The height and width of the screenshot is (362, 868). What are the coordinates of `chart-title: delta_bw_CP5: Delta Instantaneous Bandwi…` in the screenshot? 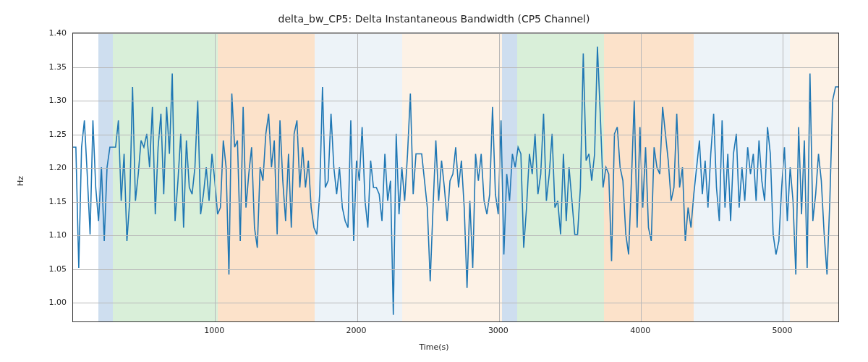 It's located at (434, 19).